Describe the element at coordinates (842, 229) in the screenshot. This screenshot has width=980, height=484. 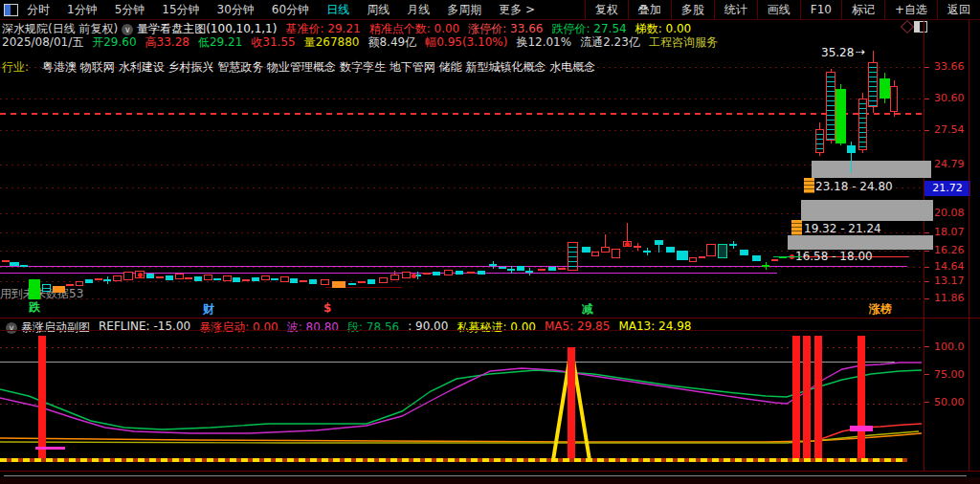
I see `price-zone-label: 19.32 - 21.24` at that location.